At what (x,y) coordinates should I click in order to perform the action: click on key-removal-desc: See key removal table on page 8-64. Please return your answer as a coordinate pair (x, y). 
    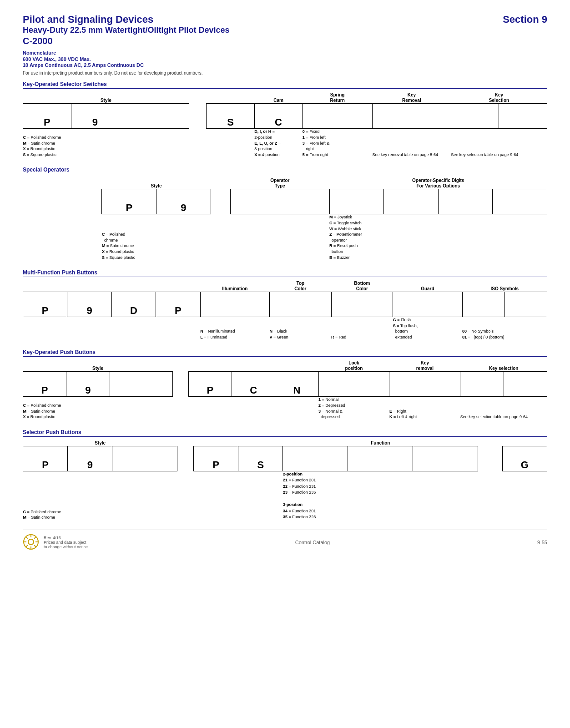
    Looking at the image, I should click on (411, 143).